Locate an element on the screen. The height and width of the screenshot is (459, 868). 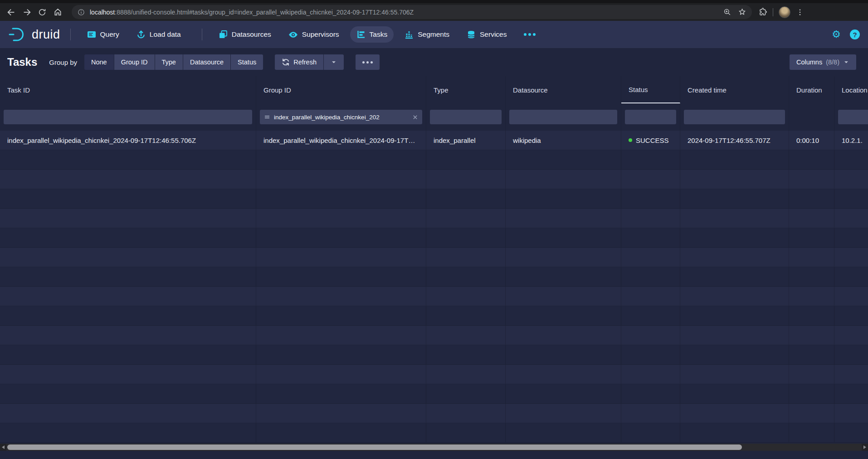
column-header-label: Type is located at coordinates (441, 90).